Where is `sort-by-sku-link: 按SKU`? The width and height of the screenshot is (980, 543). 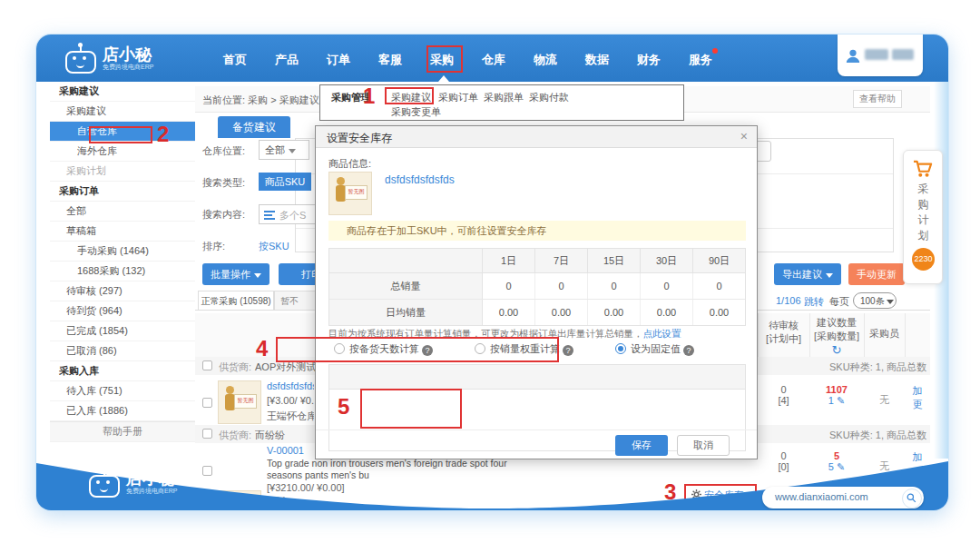 sort-by-sku-link: 按SKU is located at coordinates (274, 247).